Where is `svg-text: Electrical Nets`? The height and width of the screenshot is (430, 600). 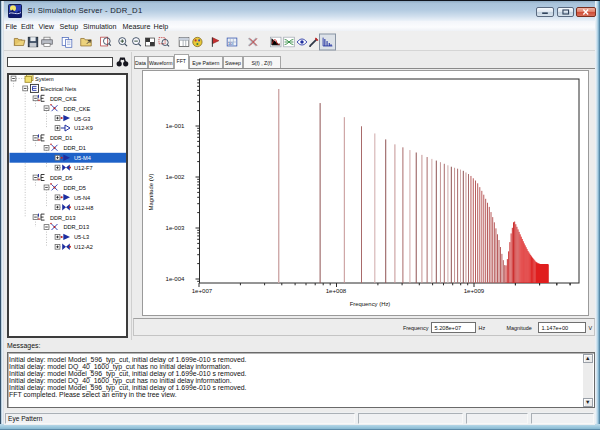 svg-text: Electrical Nets is located at coordinates (58, 88).